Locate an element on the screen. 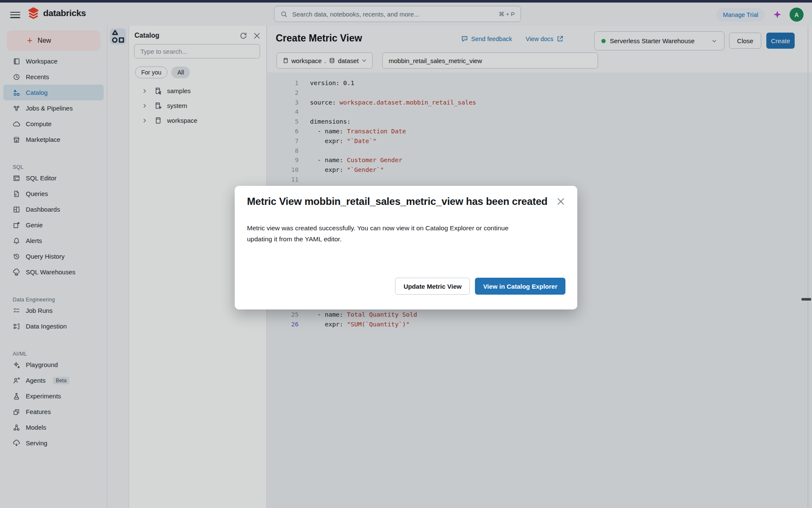 The image size is (812, 508). modal-body-line: Metric view was created successfully. Yo… is located at coordinates (406, 228).